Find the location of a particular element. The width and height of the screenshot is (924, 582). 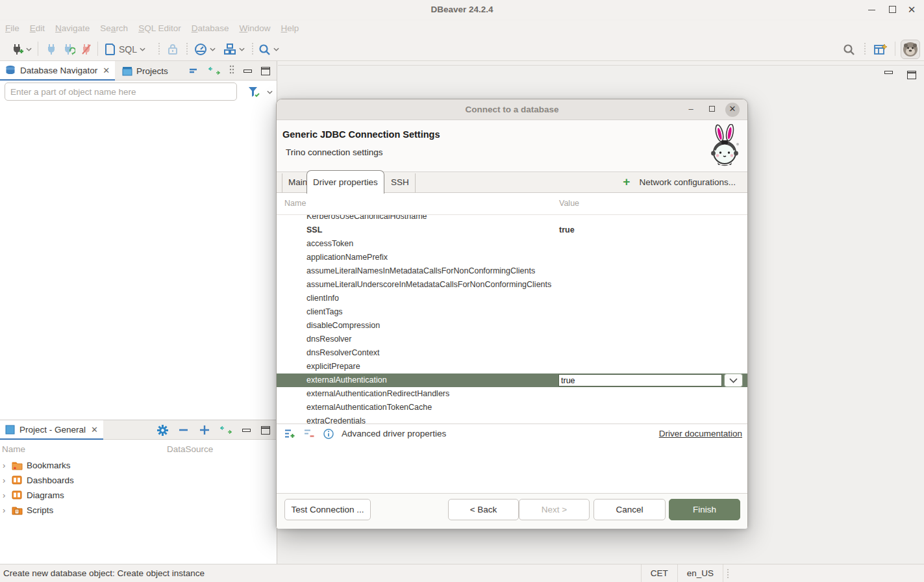

property-row: accessToken is located at coordinates (512, 244).